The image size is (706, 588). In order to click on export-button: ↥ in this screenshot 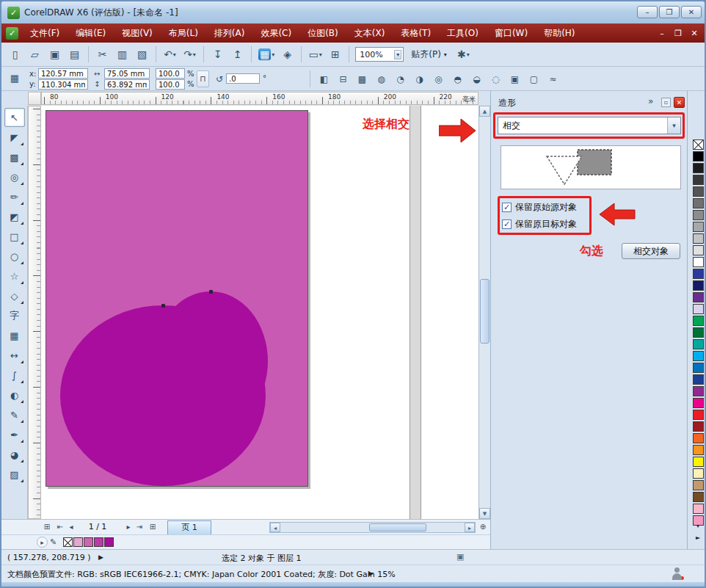, I will do `click(238, 54)`.